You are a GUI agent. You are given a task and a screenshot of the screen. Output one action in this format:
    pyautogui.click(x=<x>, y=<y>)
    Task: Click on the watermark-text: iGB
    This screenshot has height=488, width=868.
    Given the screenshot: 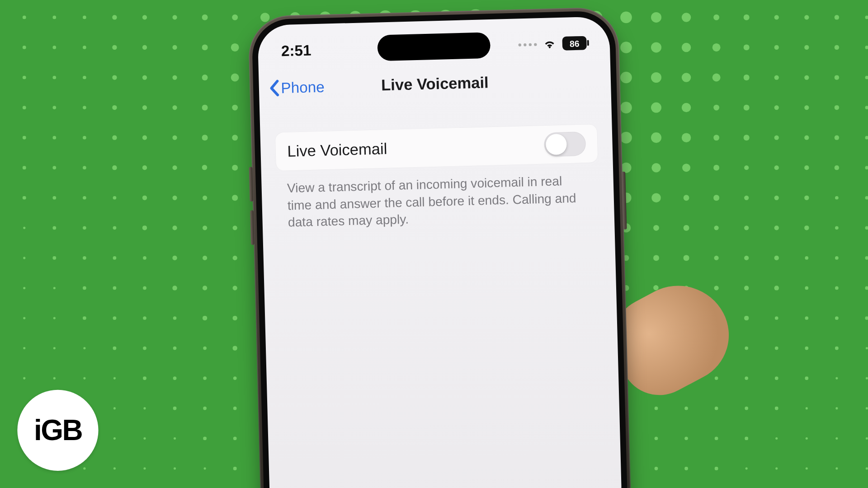 What is the action you would take?
    pyautogui.click(x=58, y=430)
    